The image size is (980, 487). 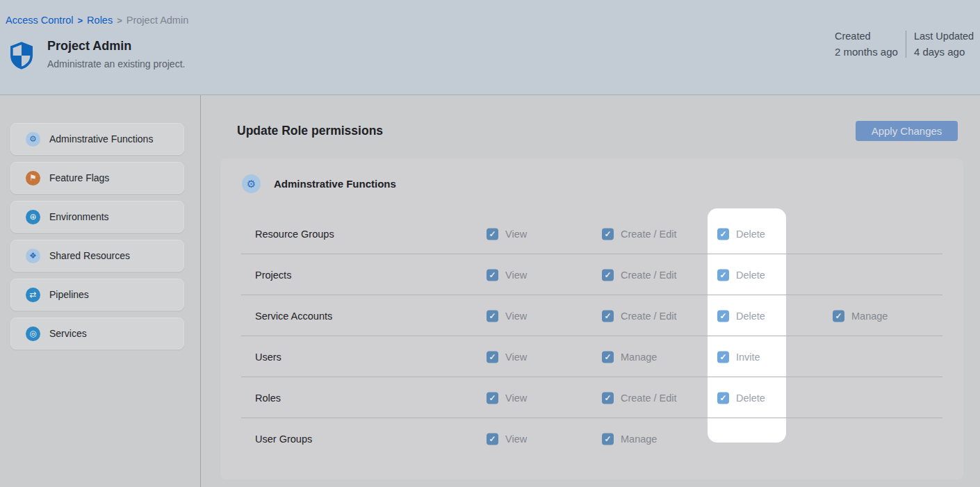 I want to click on permission-row-roles: Roles✓View✓Create / Edit✓Delete, so click(x=592, y=397).